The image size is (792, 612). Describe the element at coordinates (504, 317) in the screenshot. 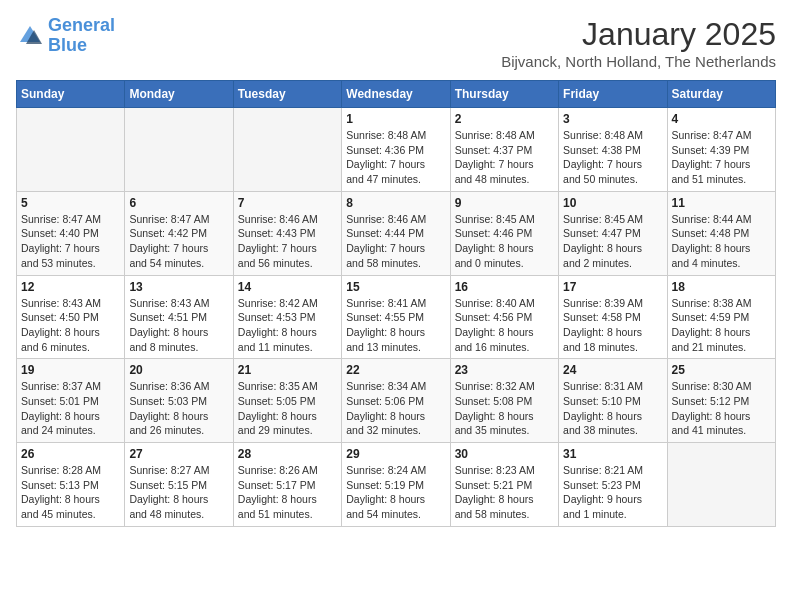

I see `calendar-cell: 16Sunrise: 8:40 AM Sunset: 4:56 PM Dayli…` at that location.